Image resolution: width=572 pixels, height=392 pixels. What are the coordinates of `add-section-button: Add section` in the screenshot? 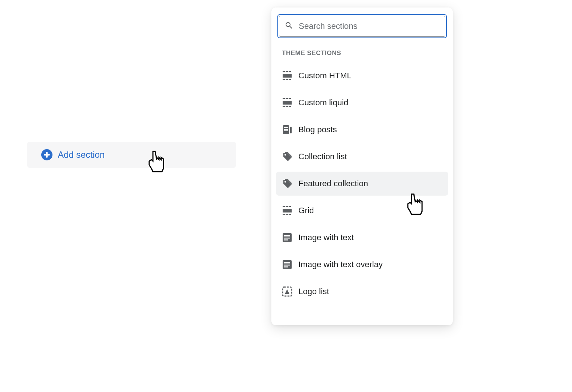 It's located at (132, 155).